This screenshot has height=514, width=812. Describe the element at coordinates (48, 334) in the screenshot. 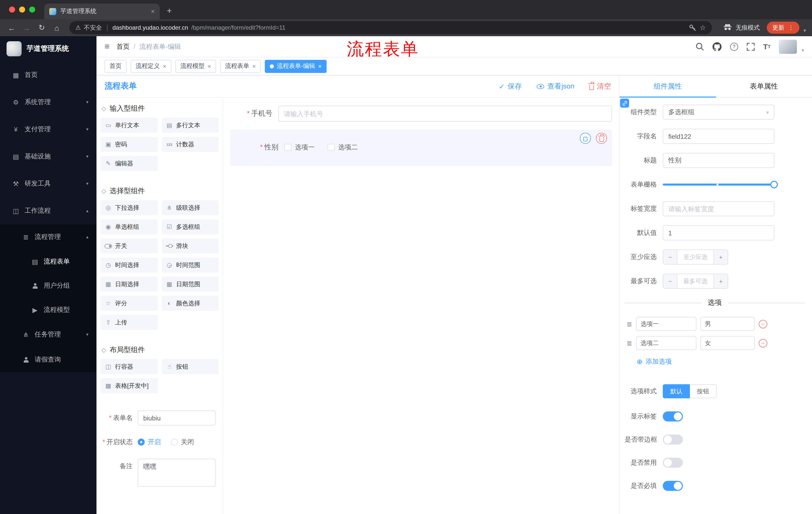

I see `sidebar-item-task-mgmt: ⋔ 任务管理 ▾` at that location.